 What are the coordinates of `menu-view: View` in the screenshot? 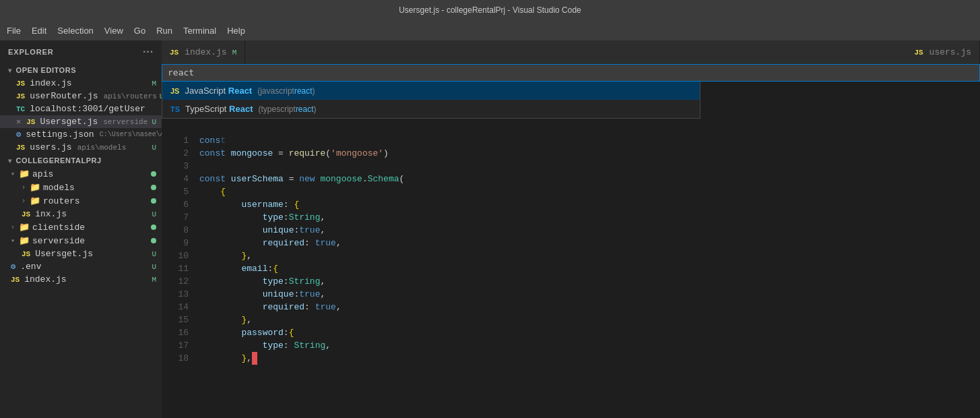 It's located at (114, 31).